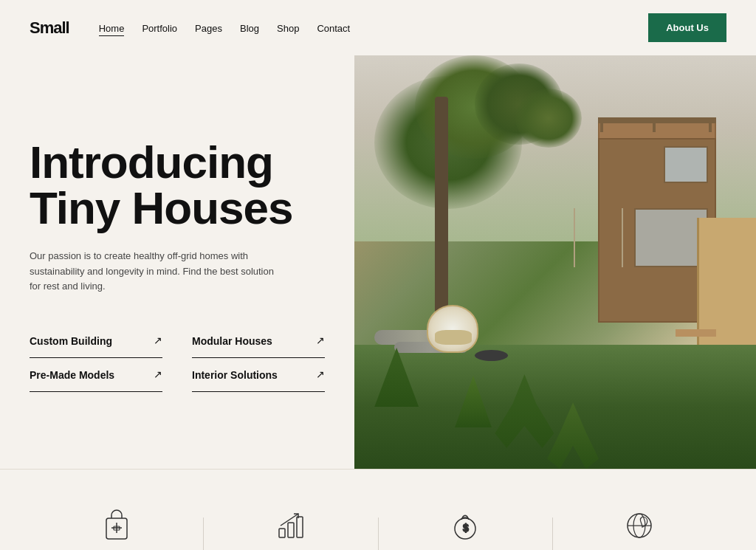 Image resolution: width=756 pixels, height=550 pixels. What do you see at coordinates (288, 28) in the screenshot?
I see `nav-shop: Shop` at bounding box center [288, 28].